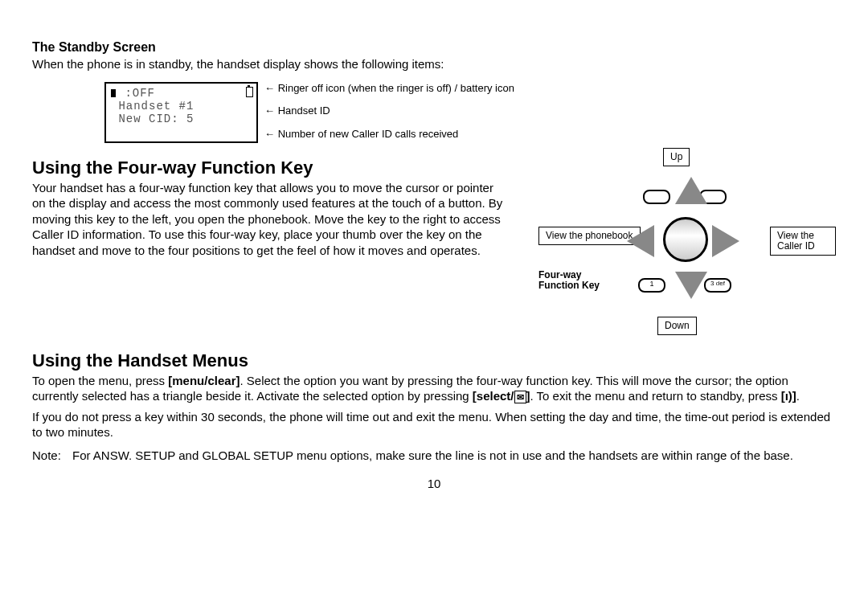 The image size is (868, 610). I want to click on note-label: Note:, so click(52, 455).